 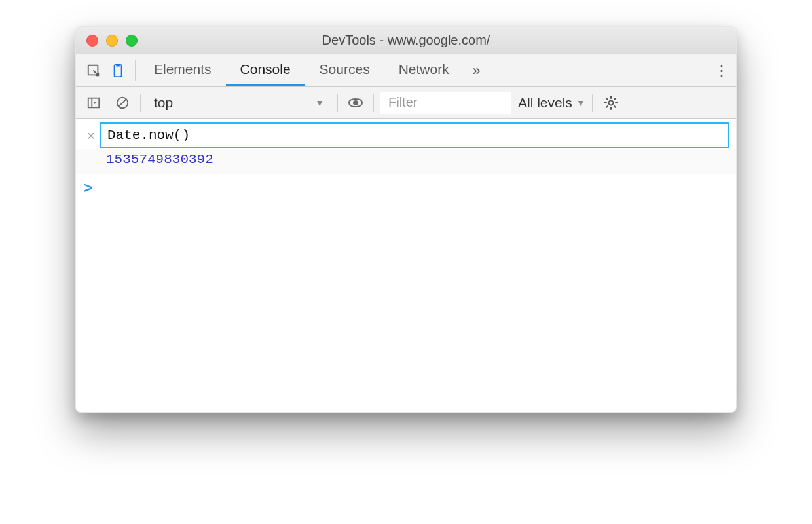 What do you see at coordinates (88, 189) in the screenshot?
I see `prompt-chevron-icon: >` at bounding box center [88, 189].